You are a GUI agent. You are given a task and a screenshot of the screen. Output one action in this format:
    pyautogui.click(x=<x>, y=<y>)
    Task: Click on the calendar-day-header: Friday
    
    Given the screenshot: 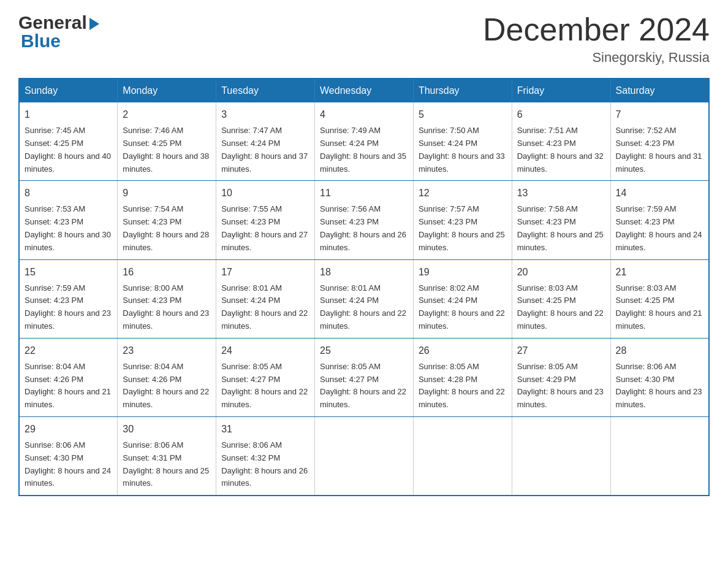 What is the action you would take?
    pyautogui.click(x=561, y=91)
    